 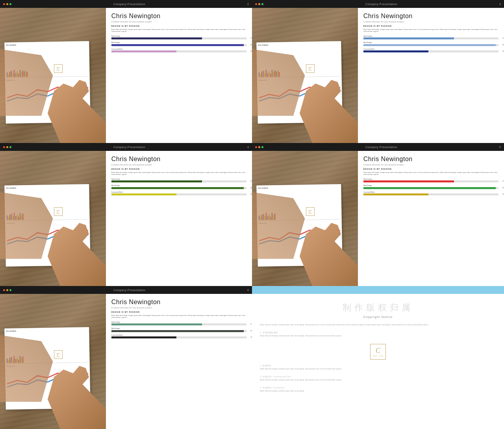 What do you see at coordinates (265, 366) in the screenshot?
I see `copyright-section-2: 2. 版權聲明` at bounding box center [265, 366].